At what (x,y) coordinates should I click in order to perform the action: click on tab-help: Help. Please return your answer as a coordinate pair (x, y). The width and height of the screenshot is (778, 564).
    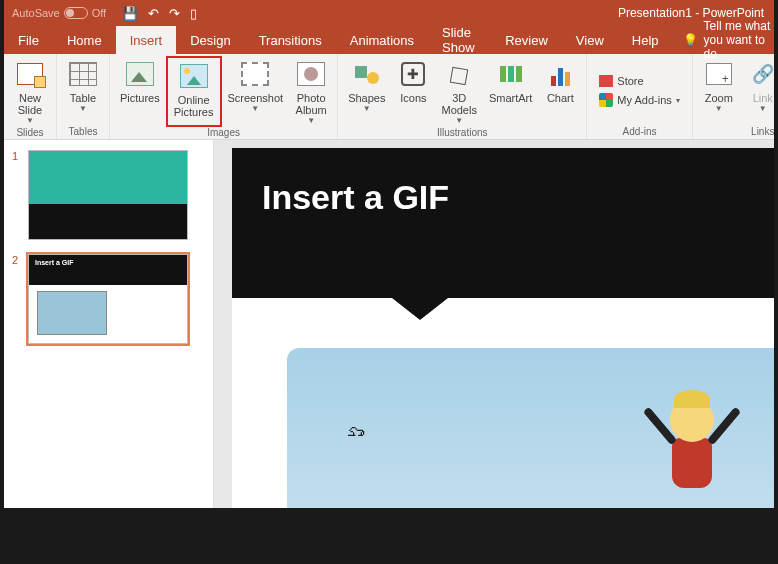
    Looking at the image, I should click on (646, 40).